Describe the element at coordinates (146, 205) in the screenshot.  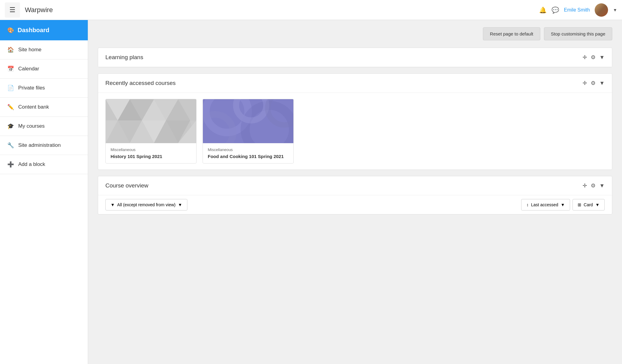
I see `course-filter-button: ▼ All (except removed from view) ▼` at that location.